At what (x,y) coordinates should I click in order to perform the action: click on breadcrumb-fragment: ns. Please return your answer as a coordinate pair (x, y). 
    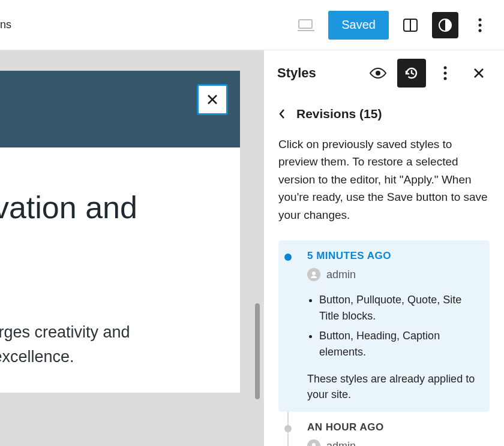
    Looking at the image, I should click on (6, 25).